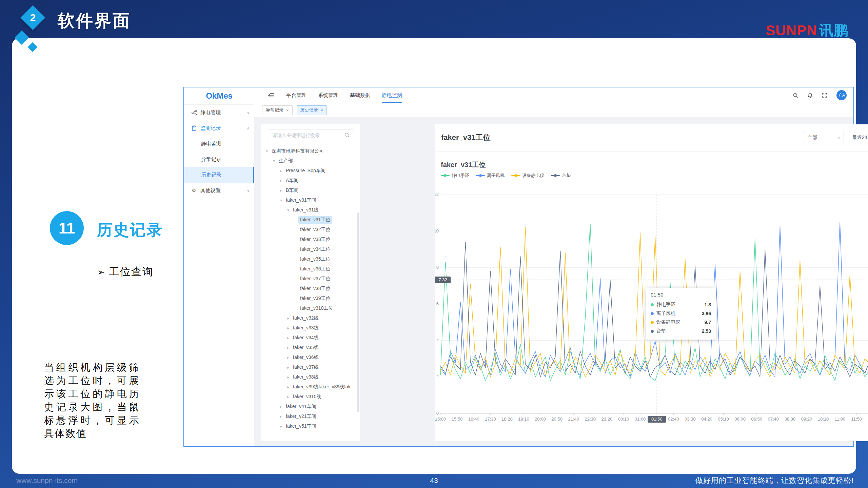  I want to click on svg-text: 10, so click(437, 231).